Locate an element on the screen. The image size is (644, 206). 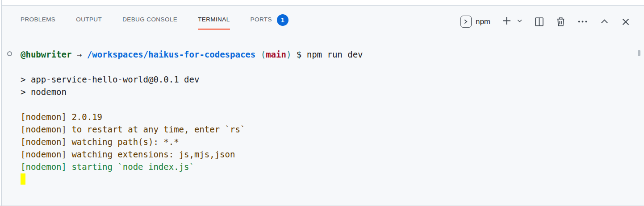
terminal-output-line: [nodemon] to restart at any time, enter … is located at coordinates (332, 129).